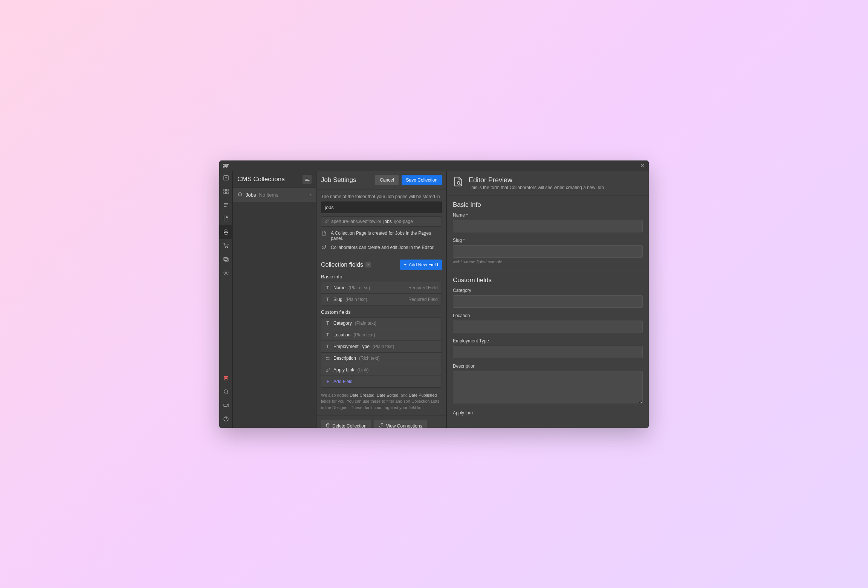 Image resolution: width=868 pixels, height=588 pixels. I want to click on add-element-icon, so click(226, 178).